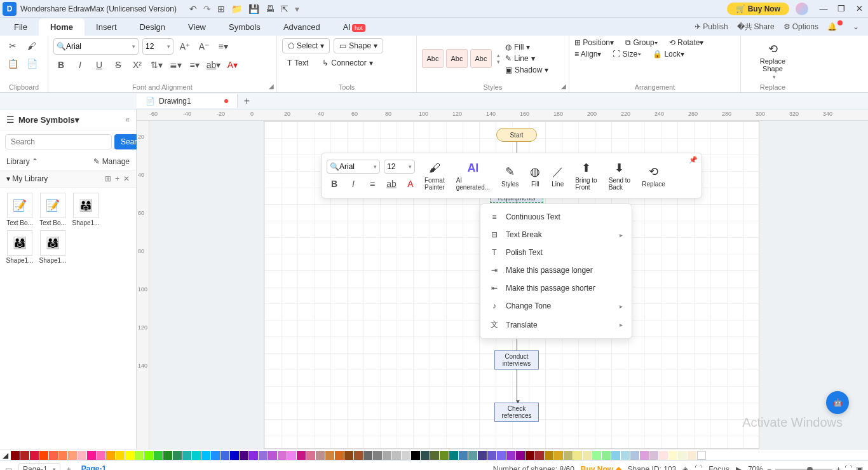 Image resolution: width=868 pixels, height=470 pixels. Describe the element at coordinates (535, 176) in the screenshot. I see `mini-fill-button: ◍Fill` at that location.